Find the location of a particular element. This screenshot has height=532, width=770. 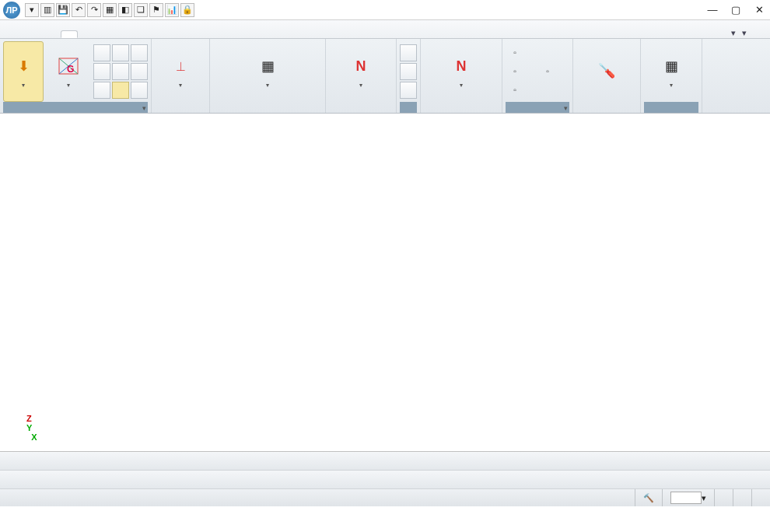

nl-ei: ▫ is located at coordinates (523, 53).